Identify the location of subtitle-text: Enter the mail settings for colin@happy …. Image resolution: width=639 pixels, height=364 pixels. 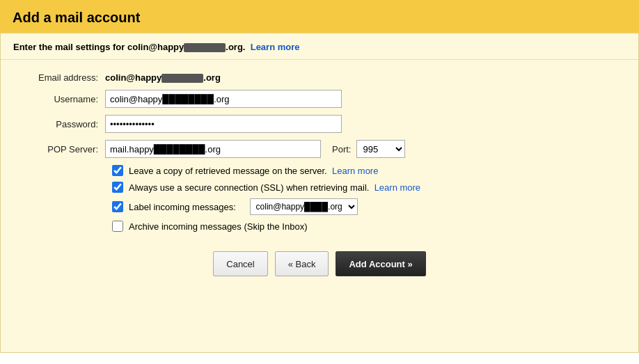
(131, 47).